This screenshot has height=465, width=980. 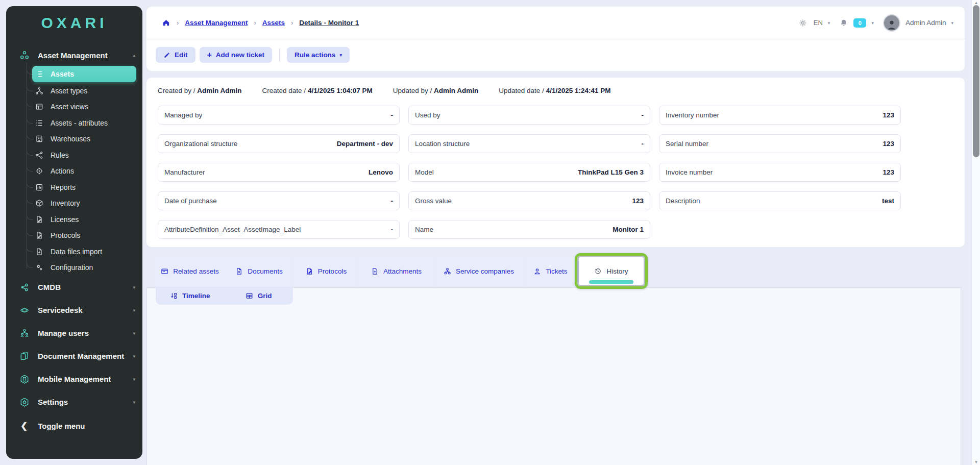 What do you see at coordinates (239, 272) in the screenshot?
I see `document-icon` at bounding box center [239, 272].